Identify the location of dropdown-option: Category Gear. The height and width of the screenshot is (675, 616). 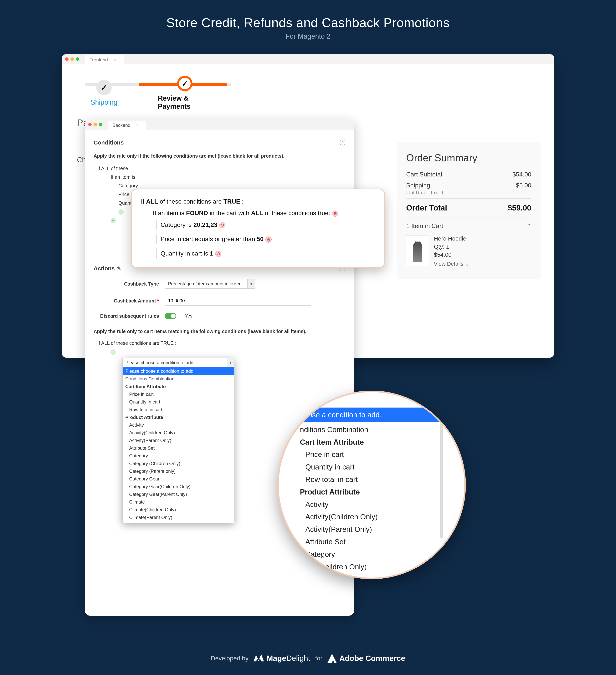
(178, 479).